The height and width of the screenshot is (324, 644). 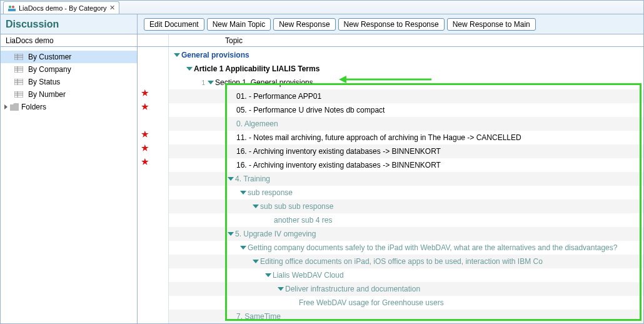 I want to click on sidebar-item: By Number, so click(x=69, y=94).